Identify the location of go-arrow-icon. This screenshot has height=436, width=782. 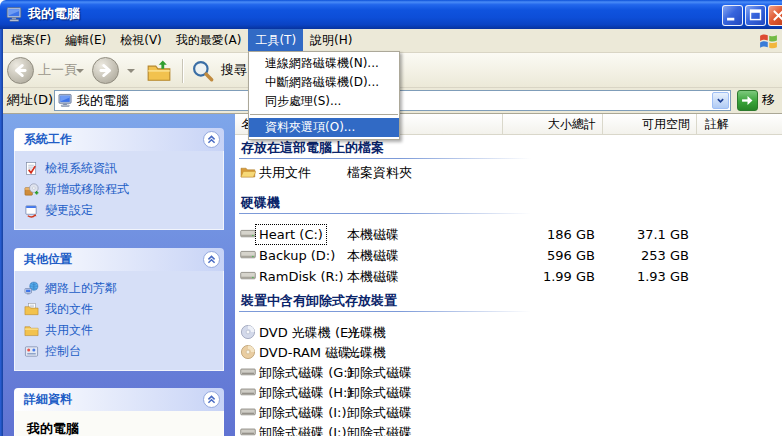
(748, 100).